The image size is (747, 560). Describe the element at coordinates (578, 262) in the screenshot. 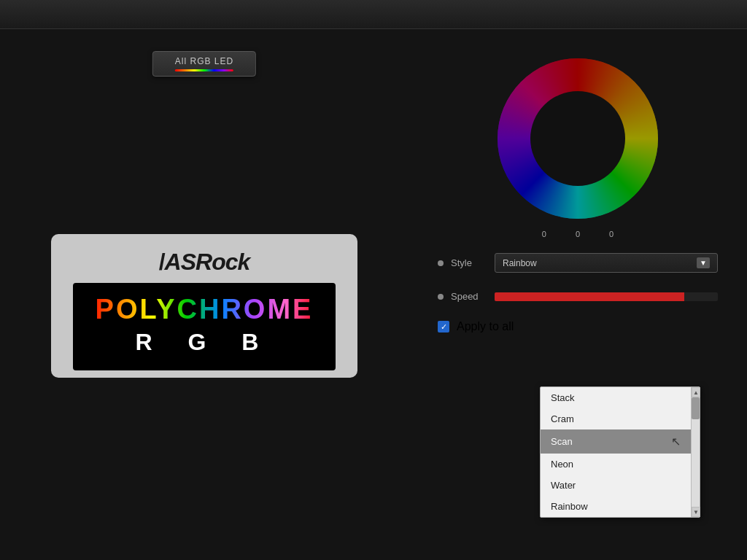

I see `style-row: Style Rainbow ▼` at that location.